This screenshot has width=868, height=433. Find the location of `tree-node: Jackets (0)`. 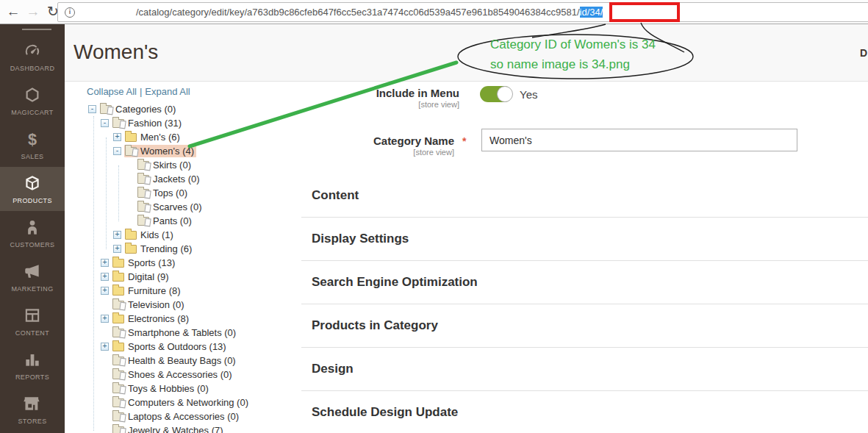

tree-node: Jackets (0) is located at coordinates (208, 179).